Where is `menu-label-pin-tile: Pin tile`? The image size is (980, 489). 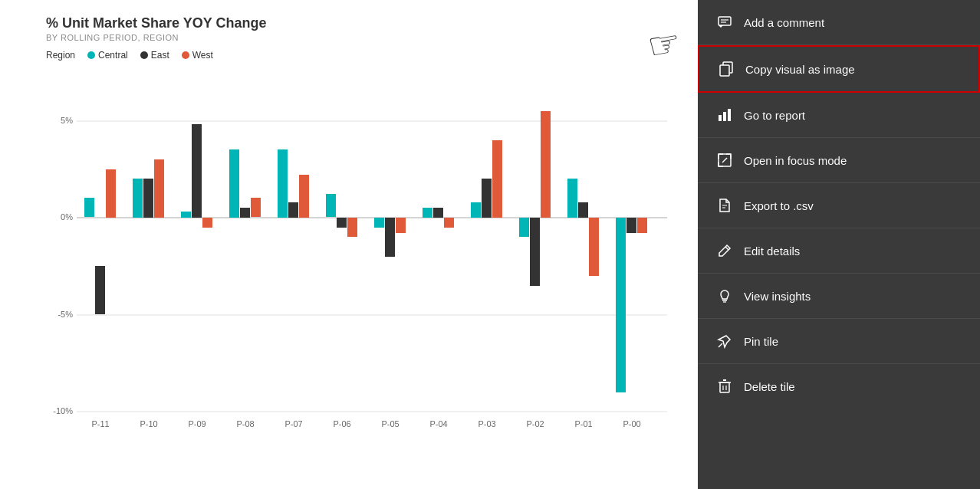
menu-label-pin-tile: Pin tile is located at coordinates (761, 342).